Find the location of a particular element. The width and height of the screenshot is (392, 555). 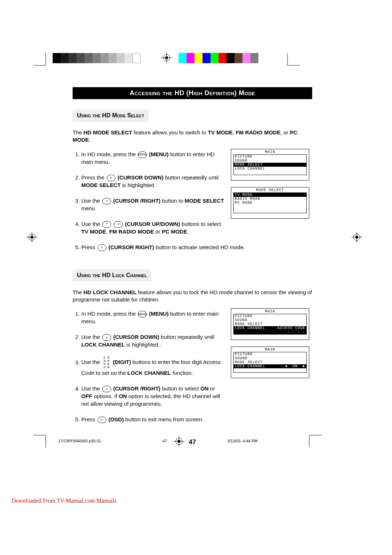

osd-main-menu: MAIN PICTURE SOUND MODE SELECT LOCK CHAN… is located at coordinates (270, 165).